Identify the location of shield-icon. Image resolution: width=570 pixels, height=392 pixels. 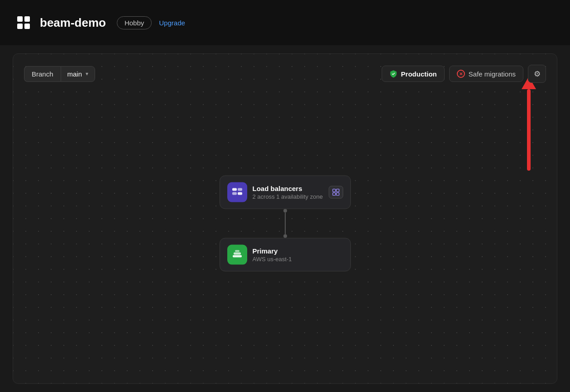
(393, 74).